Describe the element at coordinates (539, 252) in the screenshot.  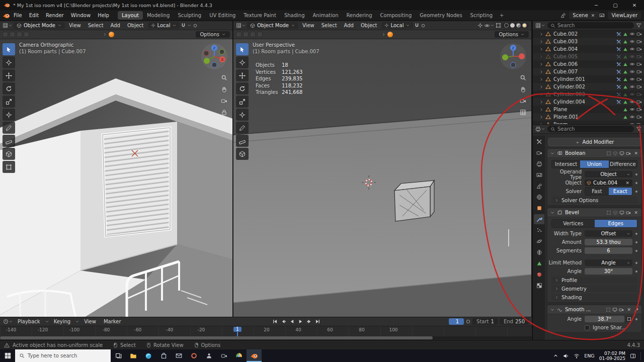
I see `tab-constraints` at that location.